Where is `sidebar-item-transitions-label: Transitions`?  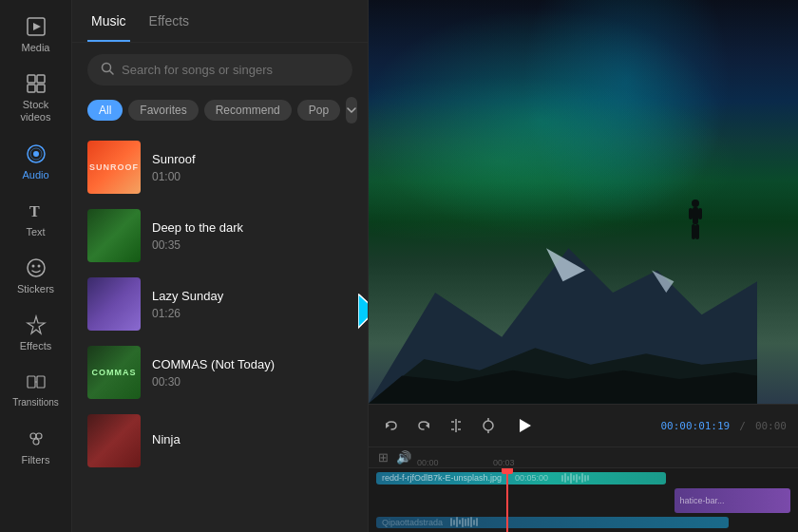
sidebar-item-transitions-label: Transitions is located at coordinates (36, 403).